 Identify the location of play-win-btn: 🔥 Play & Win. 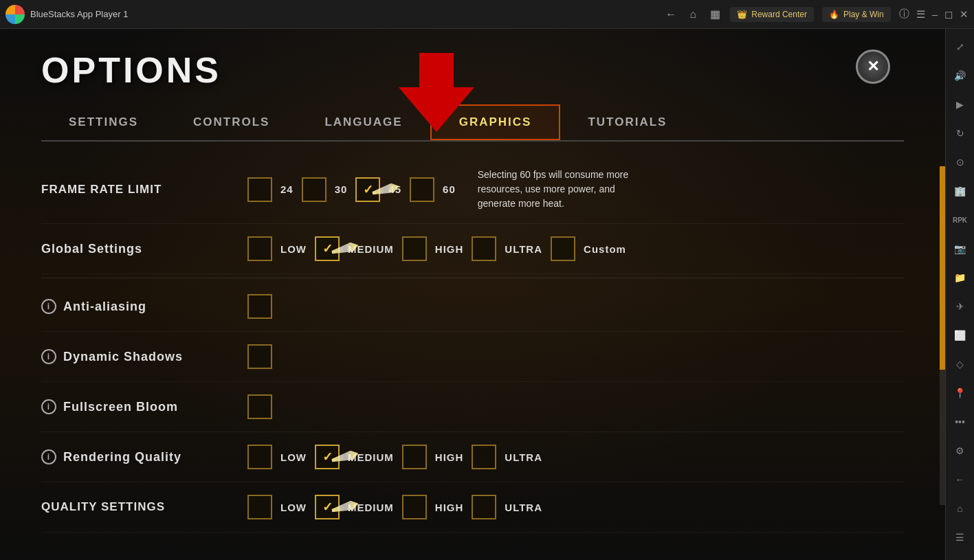
(856, 14).